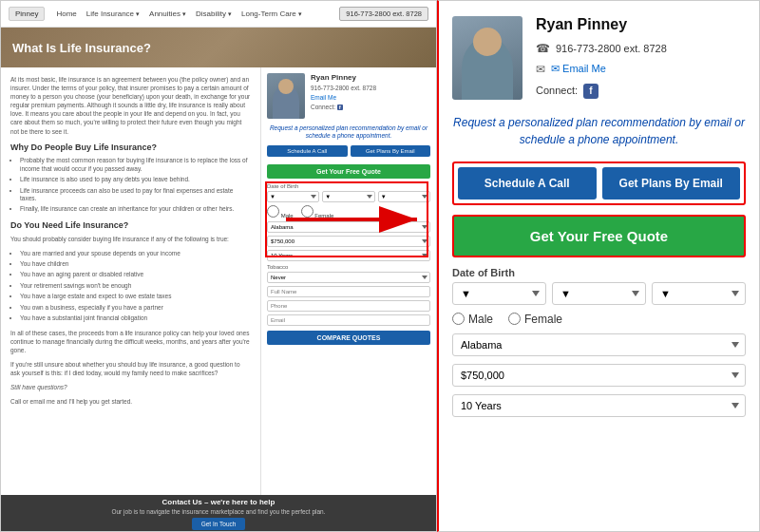 This screenshot has height=532, width=760. I want to click on footer-subtitle: Our job is to navigate the insurance mar…, so click(218, 511).